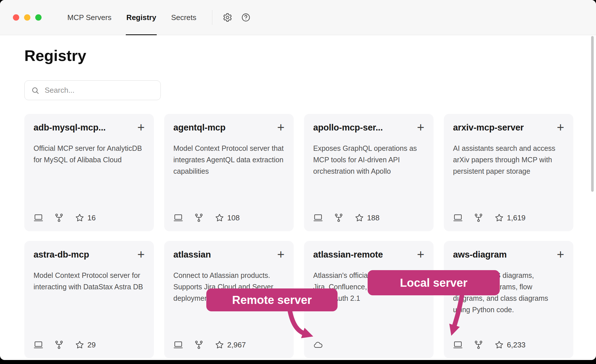 Image resolution: width=596 pixels, height=364 pixels. I want to click on star-count: 16, so click(92, 218).